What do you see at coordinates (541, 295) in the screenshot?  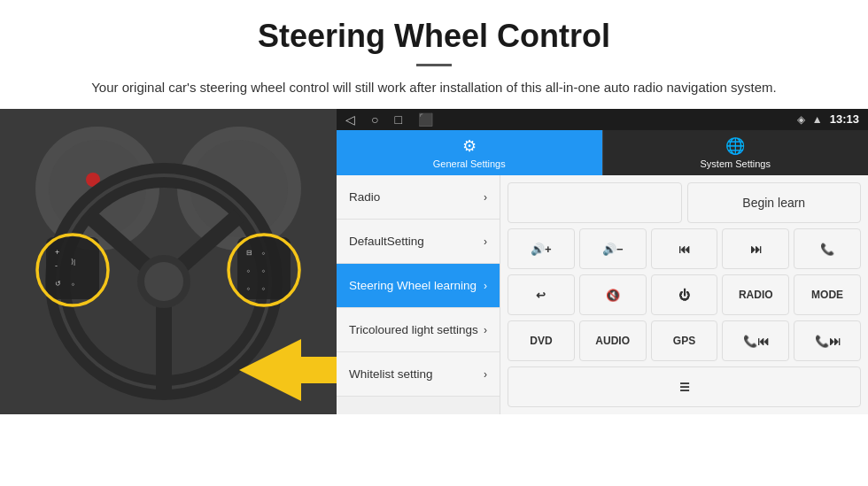 I see `back-button: ↩` at bounding box center [541, 295].